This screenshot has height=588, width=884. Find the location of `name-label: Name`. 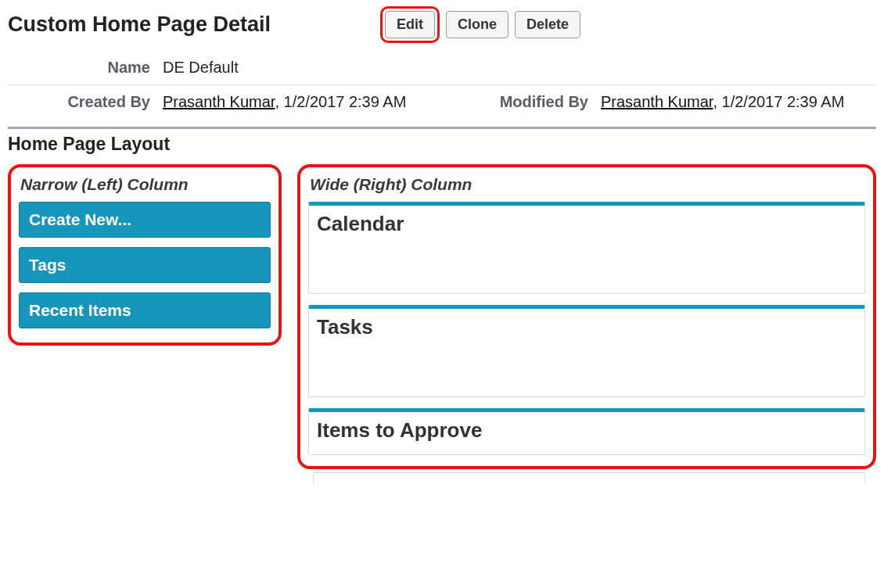

name-label: Name is located at coordinates (82, 68).